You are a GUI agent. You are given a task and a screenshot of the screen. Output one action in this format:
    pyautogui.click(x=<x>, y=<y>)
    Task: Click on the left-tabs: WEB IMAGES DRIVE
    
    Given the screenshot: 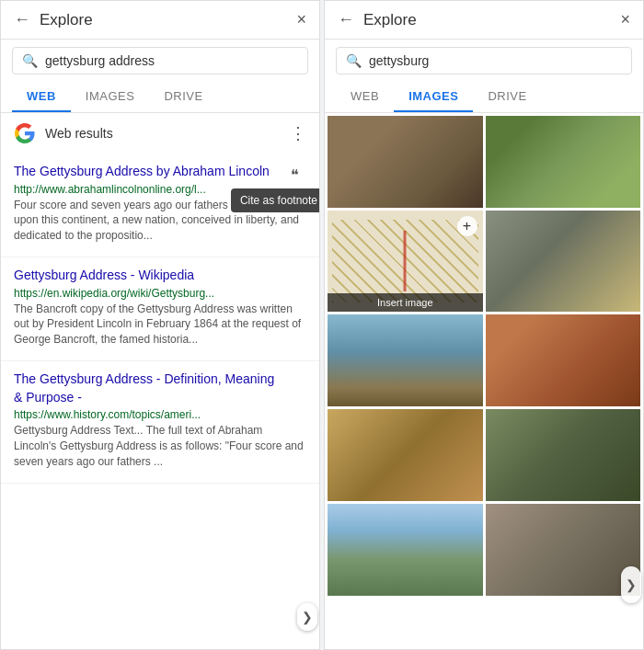 What is the action you would take?
    pyautogui.click(x=160, y=97)
    